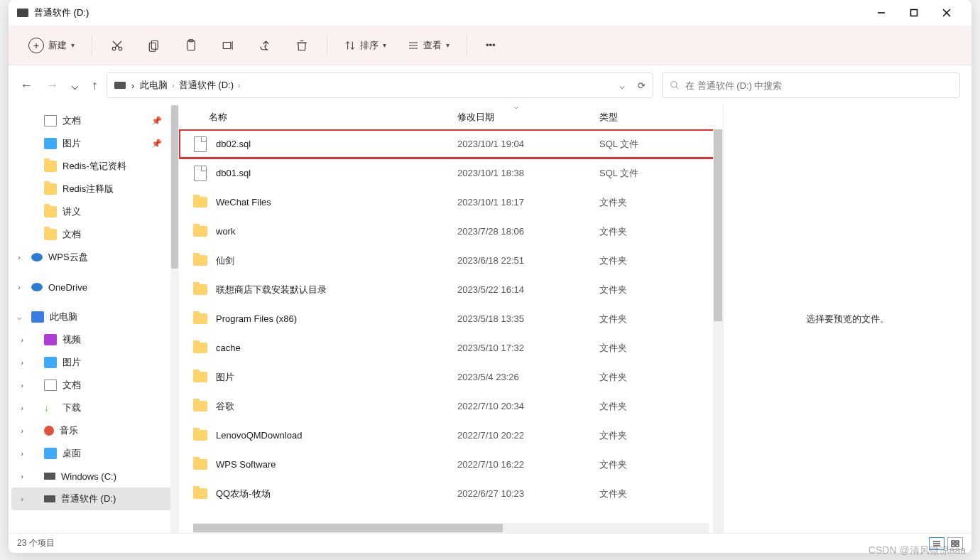 This screenshot has width=980, height=560. I want to click on scrollbar-vertical, so click(718, 331).